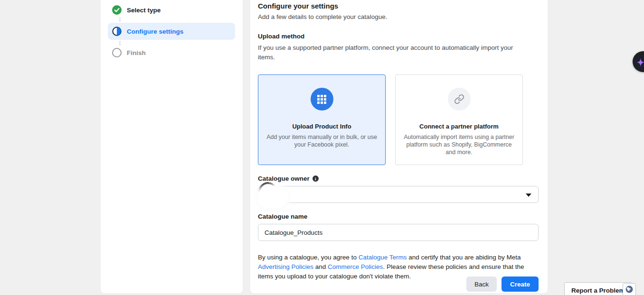 This screenshot has height=295, width=644. I want to click on page-subtitle: Add a few details to complete your catal…, so click(398, 17).